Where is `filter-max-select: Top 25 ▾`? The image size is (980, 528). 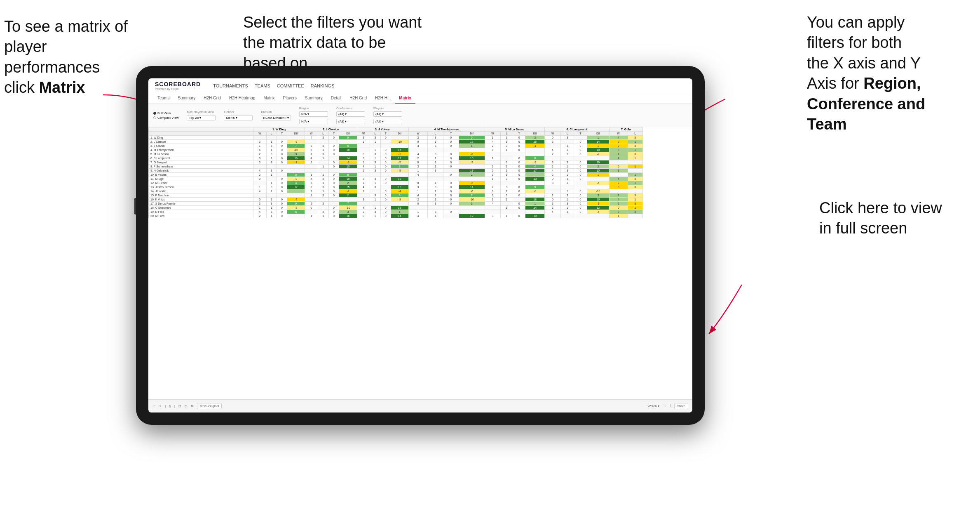
filter-max-select: Top 25 ▾ is located at coordinates (201, 118).